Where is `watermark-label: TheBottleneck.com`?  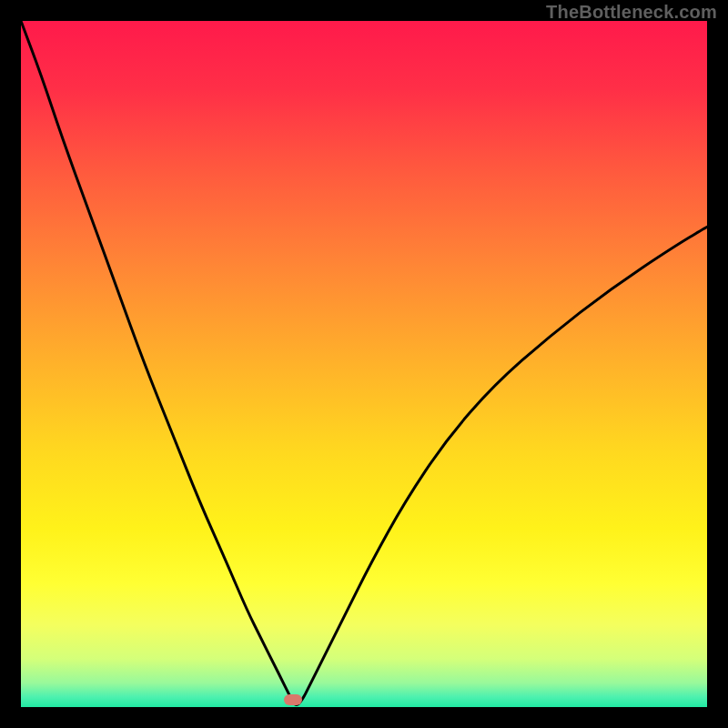 watermark-label: TheBottleneck.com is located at coordinates (632, 13).